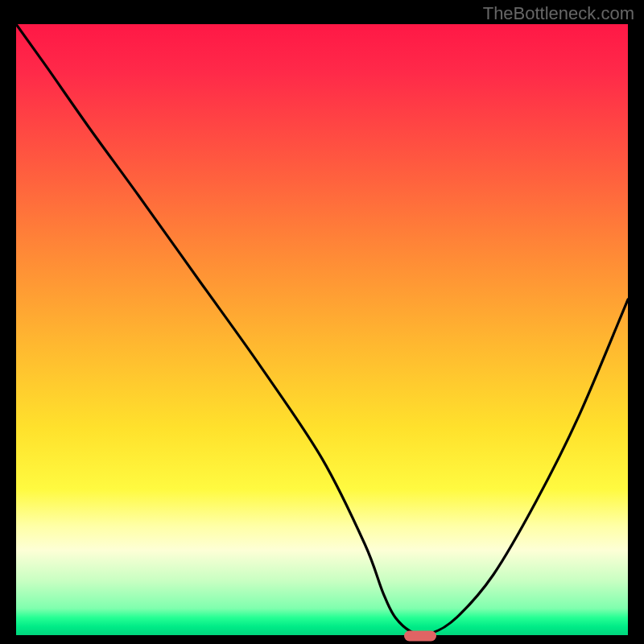 This screenshot has height=644, width=644. What do you see at coordinates (559, 14) in the screenshot?
I see `watermark-text: TheBottleneck.com` at bounding box center [559, 14].